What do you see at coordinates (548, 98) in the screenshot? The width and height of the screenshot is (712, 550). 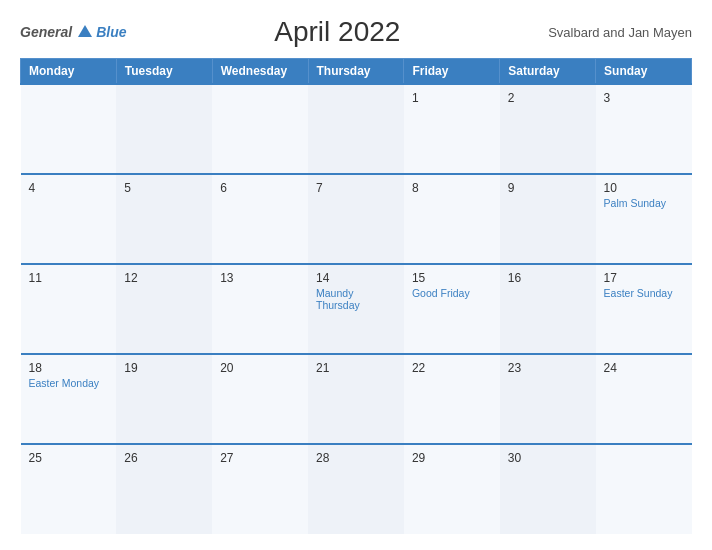 I see `day-number: 2` at bounding box center [548, 98].